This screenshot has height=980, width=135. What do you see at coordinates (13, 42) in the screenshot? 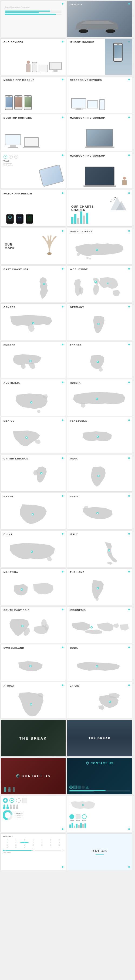
I see `slide-3-title: OUR DEVICES` at bounding box center [13, 42].